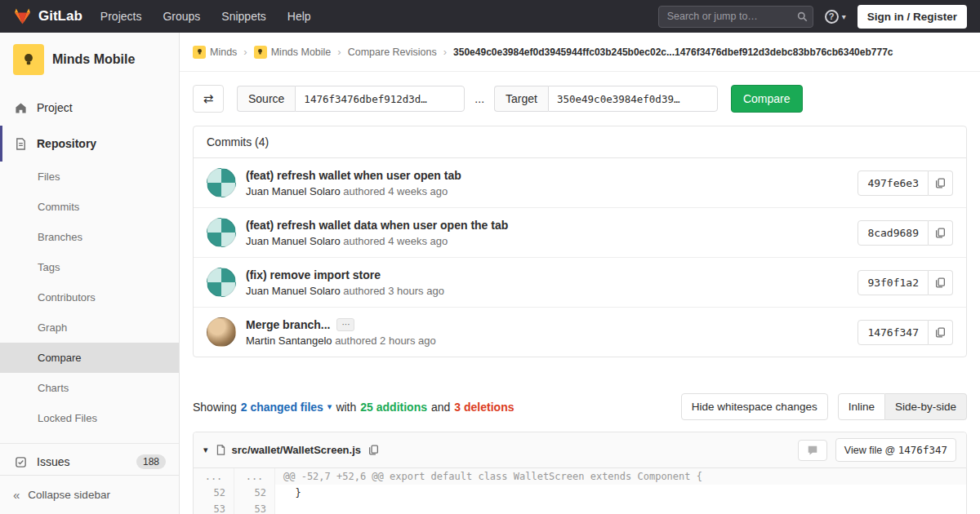  What do you see at coordinates (813, 450) in the screenshot?
I see `toggle-comments-button` at bounding box center [813, 450].